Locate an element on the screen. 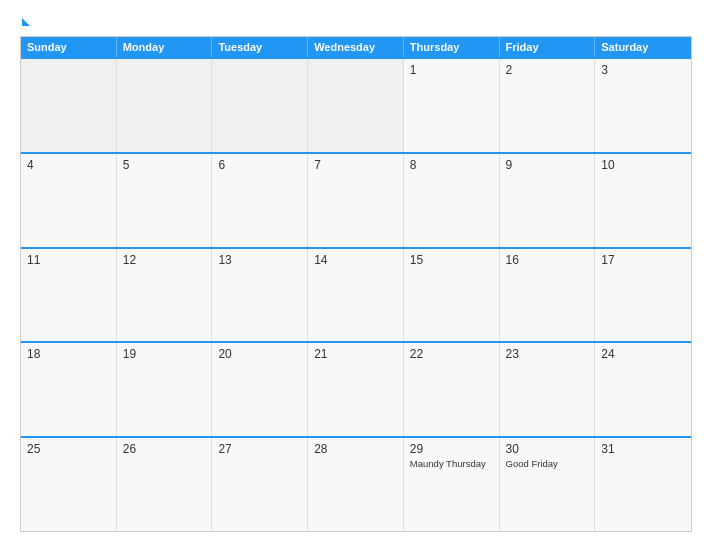 The image size is (712, 550). day-number: 31 is located at coordinates (643, 449).